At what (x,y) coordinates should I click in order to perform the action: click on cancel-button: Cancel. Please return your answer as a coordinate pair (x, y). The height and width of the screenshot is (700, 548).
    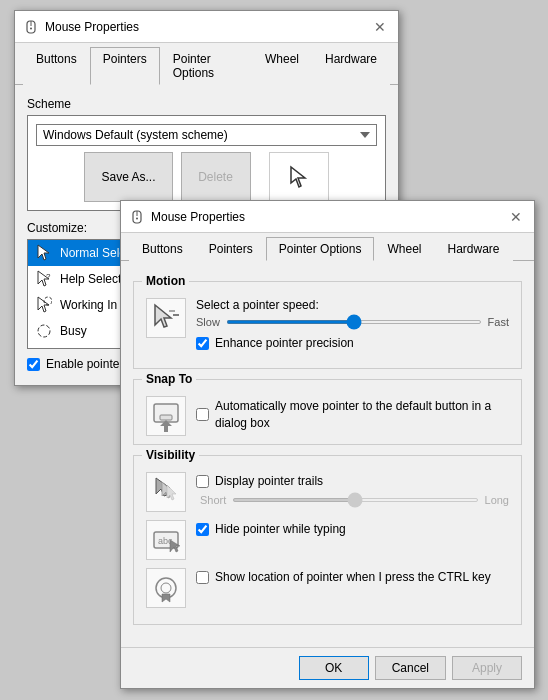
    Looking at the image, I should click on (410, 668).